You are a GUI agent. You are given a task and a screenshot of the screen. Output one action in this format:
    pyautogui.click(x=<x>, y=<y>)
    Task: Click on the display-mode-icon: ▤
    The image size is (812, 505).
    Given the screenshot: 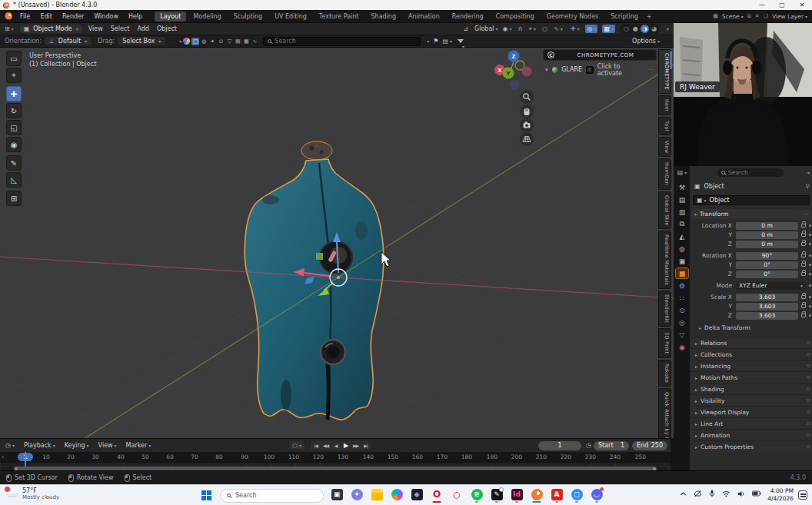 What is the action you would take?
    pyautogui.click(x=448, y=42)
    